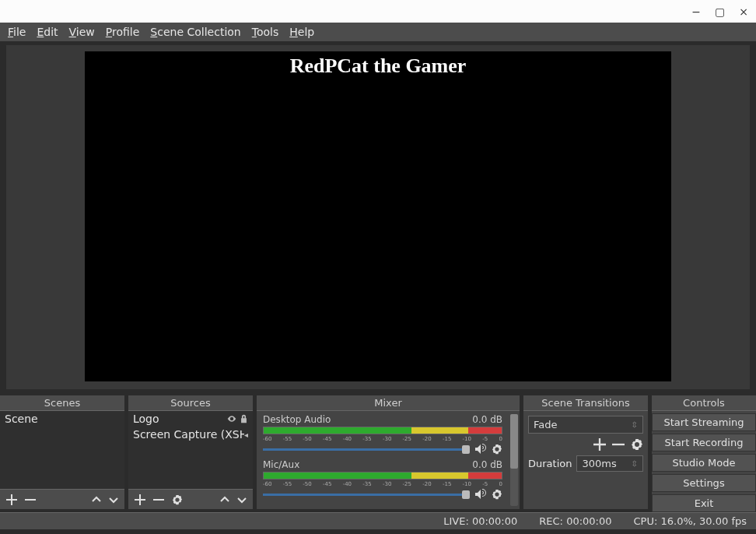 Image resolution: width=756 pixels, height=534 pixels. What do you see at coordinates (232, 419) in the screenshot?
I see `eye-icon` at bounding box center [232, 419].